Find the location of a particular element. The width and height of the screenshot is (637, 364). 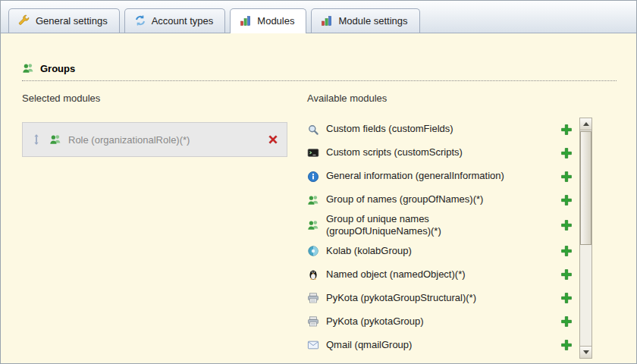

available-module-row: Group of names (groupOfNames)(*) is located at coordinates (440, 200).